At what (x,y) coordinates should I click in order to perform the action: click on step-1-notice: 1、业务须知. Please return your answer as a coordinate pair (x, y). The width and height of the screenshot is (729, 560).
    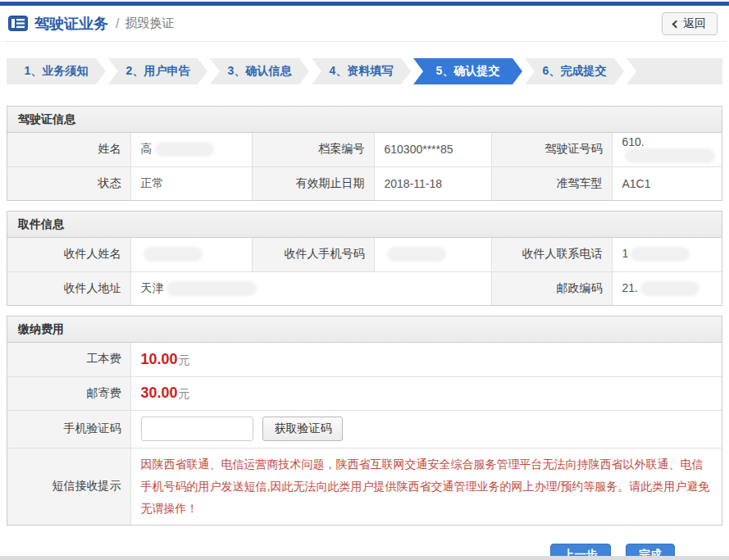
    Looking at the image, I should click on (56, 71).